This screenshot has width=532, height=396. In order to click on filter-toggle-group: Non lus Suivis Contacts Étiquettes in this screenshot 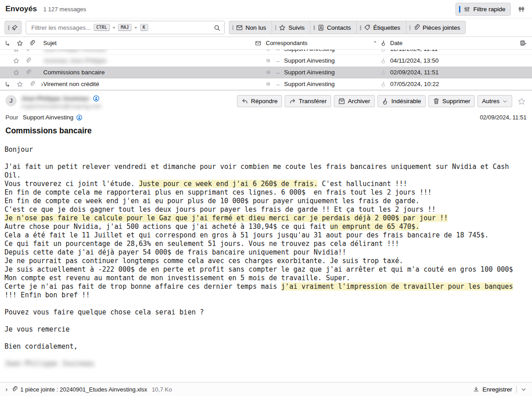, I will do `click(348, 27)`.